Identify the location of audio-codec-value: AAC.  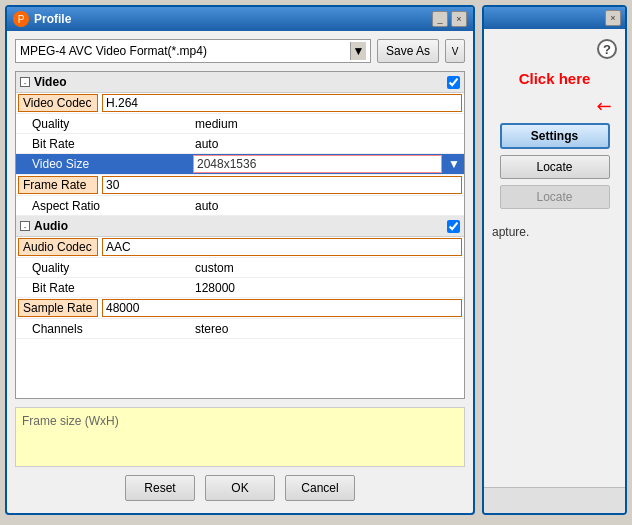
(282, 247).